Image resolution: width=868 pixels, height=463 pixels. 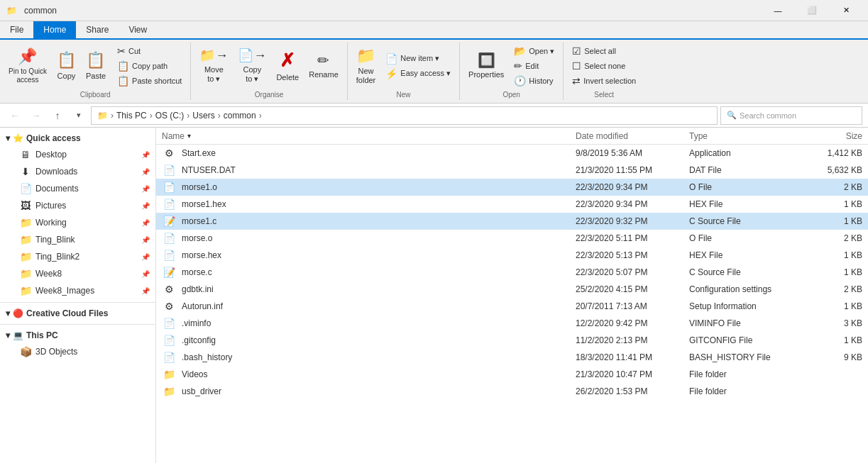 I want to click on copy-icon: 📋, so click(x=67, y=60).